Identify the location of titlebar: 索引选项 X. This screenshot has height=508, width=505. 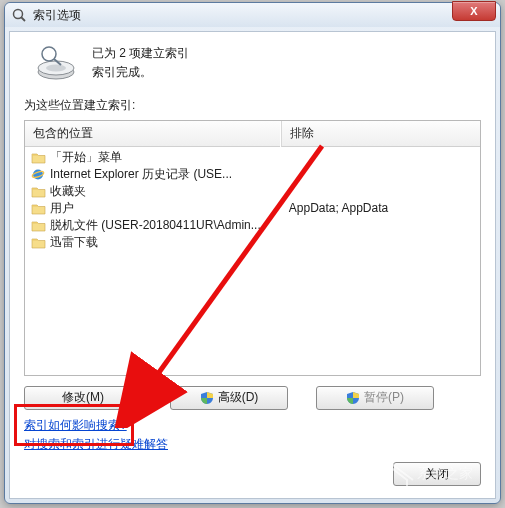
(252, 15).